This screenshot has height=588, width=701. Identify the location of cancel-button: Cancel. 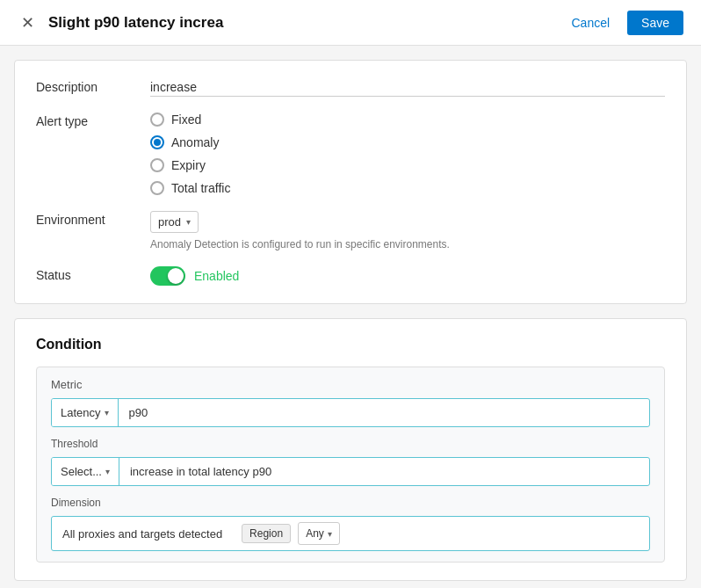
(590, 23).